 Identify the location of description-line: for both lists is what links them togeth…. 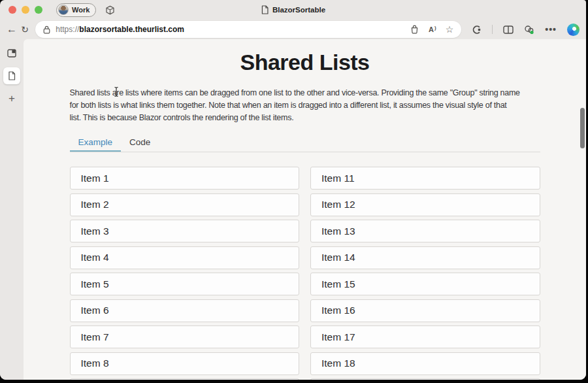
(305, 106).